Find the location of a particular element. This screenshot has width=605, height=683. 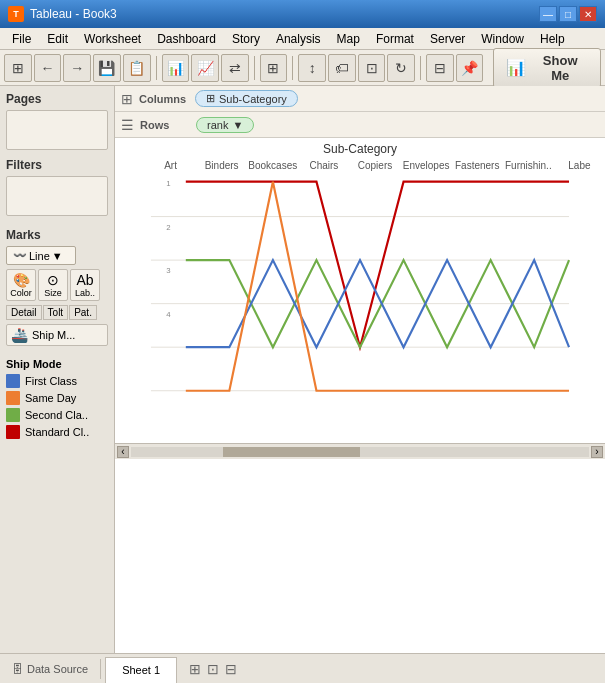

label-icon: Ab is located at coordinates (84, 280).